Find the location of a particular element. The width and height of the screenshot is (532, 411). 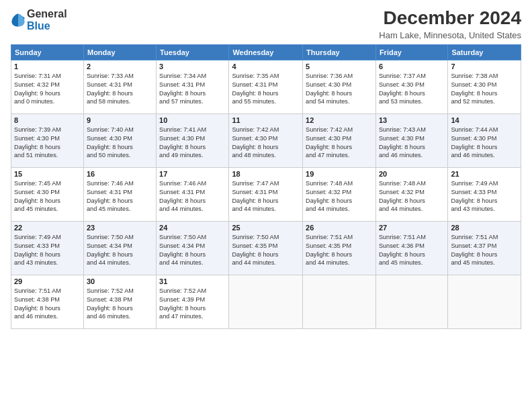

calendar-week-5: 29Sunrise: 7:51 AMSunset: 4:38 PMDayligh… is located at coordinates (266, 302).